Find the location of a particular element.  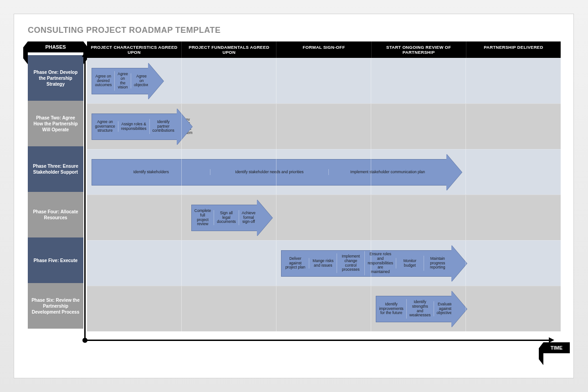

task-segment: Implement stakeholder communication plan is located at coordinates (388, 172).